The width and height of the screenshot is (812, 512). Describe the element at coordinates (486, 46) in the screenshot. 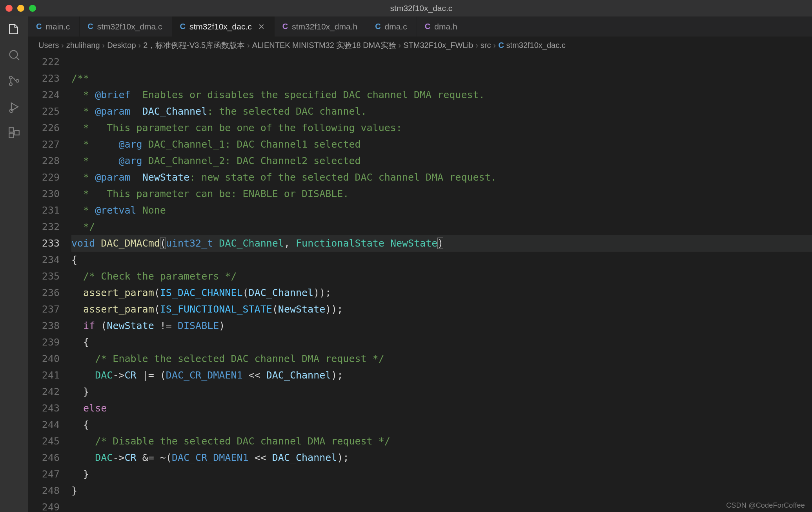

I see `breadcrumb-segment: src` at that location.